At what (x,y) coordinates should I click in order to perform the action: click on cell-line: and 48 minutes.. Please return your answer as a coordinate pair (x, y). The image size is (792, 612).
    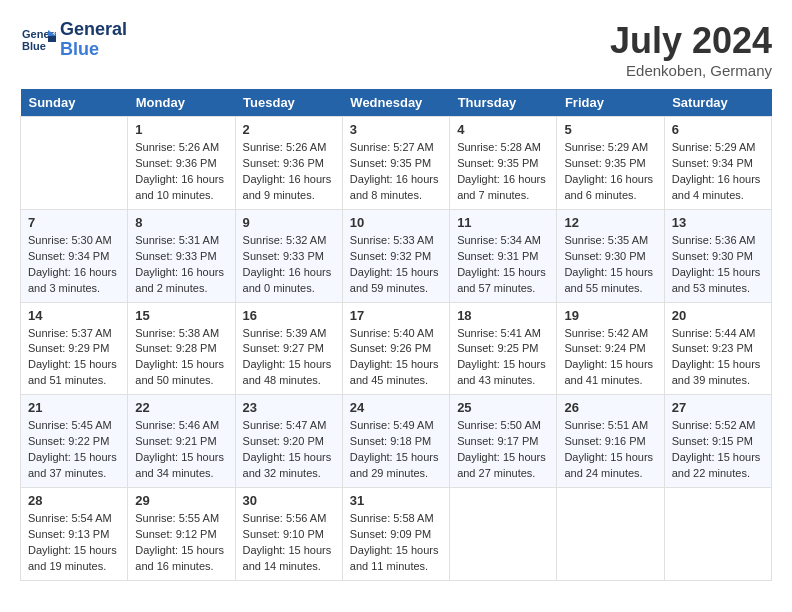
    Looking at the image, I should click on (282, 380).